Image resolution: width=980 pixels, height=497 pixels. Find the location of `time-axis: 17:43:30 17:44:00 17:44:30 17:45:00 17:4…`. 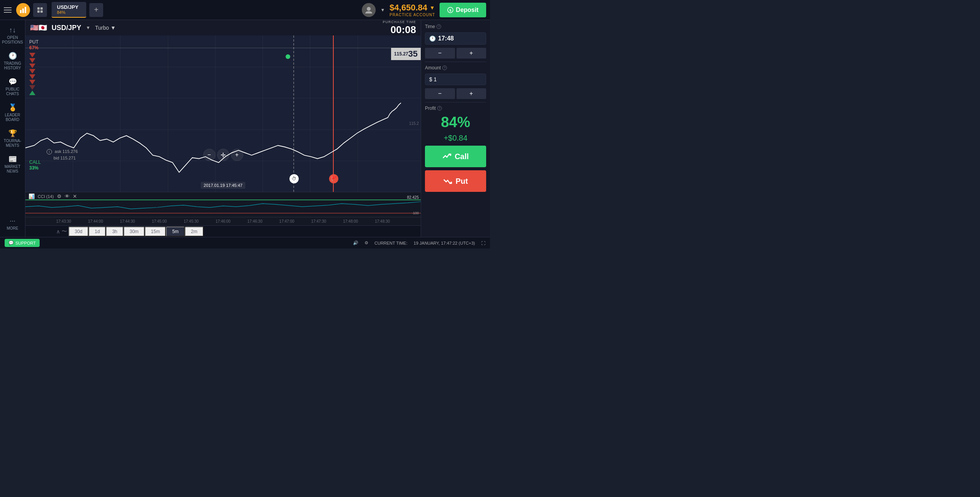

time-axis: 17:43:30 17:44:00 17:44:30 17:45:00 17:4… is located at coordinates (223, 221).